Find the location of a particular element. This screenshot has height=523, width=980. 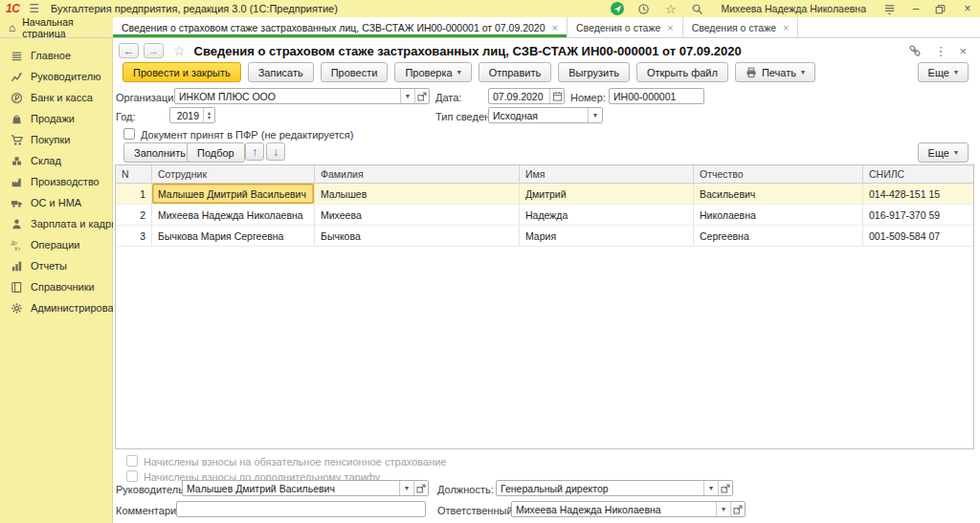

cart-icon is located at coordinates (17, 140).